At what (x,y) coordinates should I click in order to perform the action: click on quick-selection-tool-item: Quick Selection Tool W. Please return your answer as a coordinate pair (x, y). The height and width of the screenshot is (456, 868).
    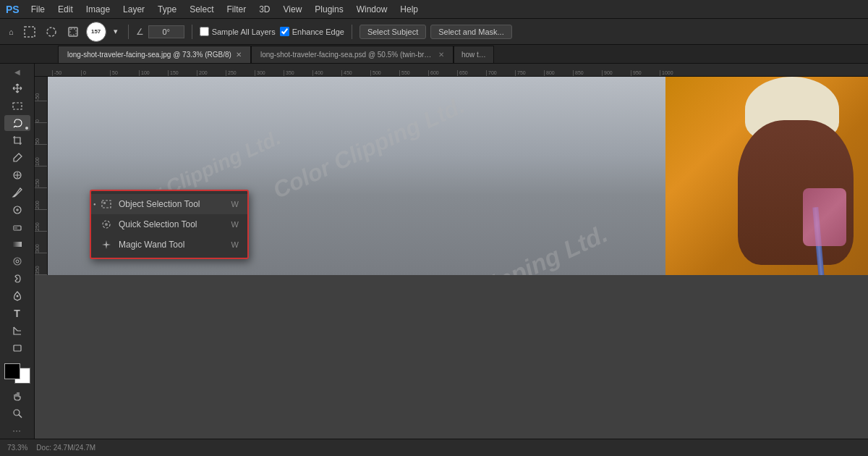
    Looking at the image, I should click on (169, 224).